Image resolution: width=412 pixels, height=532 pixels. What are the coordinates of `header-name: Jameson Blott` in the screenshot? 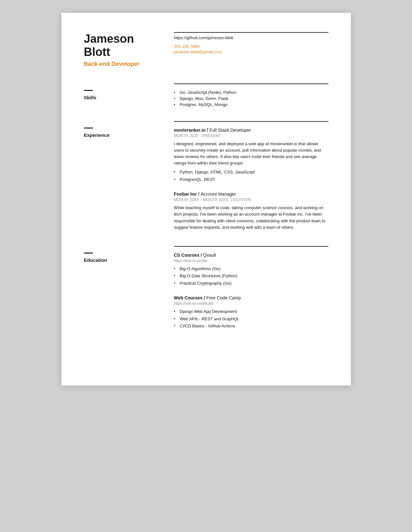 It's located at (123, 46).